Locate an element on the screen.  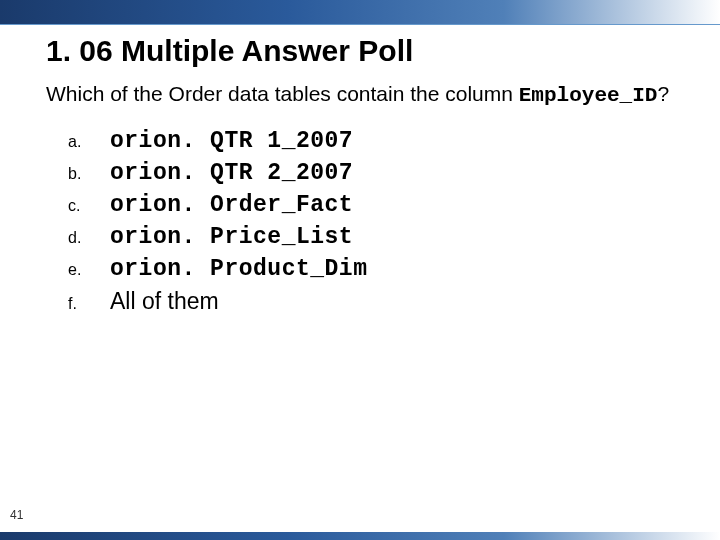
option-letter: f. is located at coordinates (89, 304).